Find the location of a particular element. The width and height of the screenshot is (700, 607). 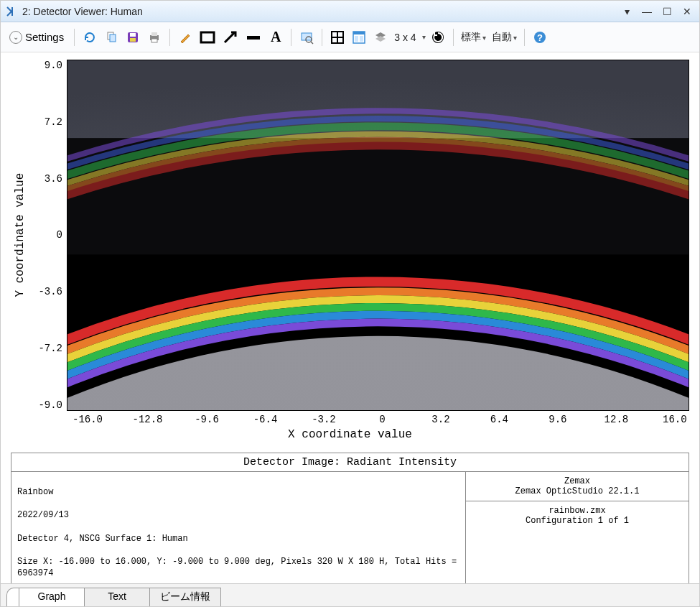

x-axis-ticks: -16.0 -12.8 -9.6 -6.4 -3.2 0 3.2 6.4 9.6… is located at coordinates (381, 420).